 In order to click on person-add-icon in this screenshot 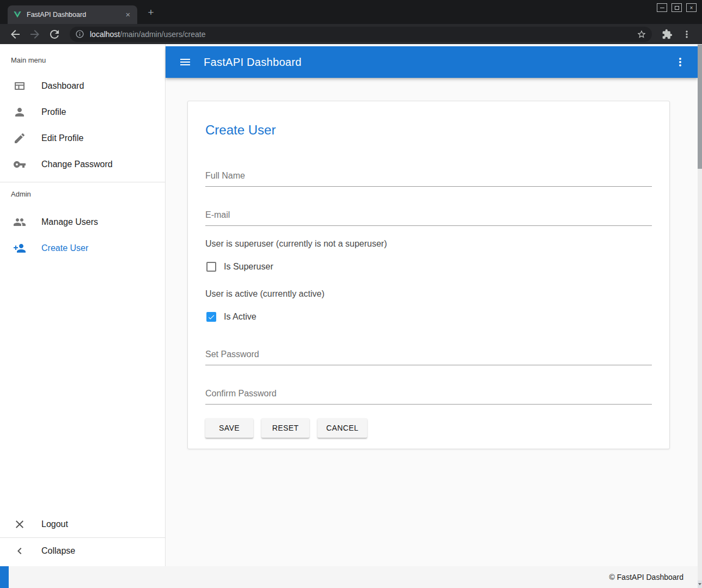, I will do `click(20, 248)`.